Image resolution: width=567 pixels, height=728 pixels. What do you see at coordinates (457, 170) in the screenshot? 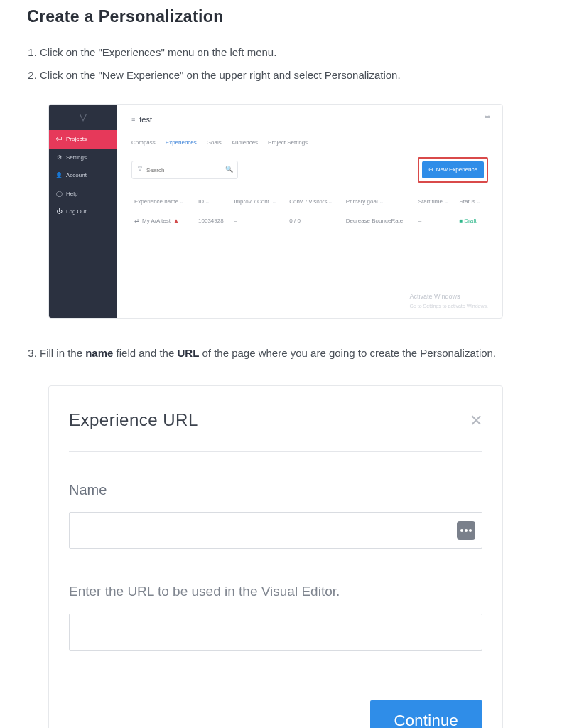
I see `new-experience-label: New Experience` at bounding box center [457, 170].